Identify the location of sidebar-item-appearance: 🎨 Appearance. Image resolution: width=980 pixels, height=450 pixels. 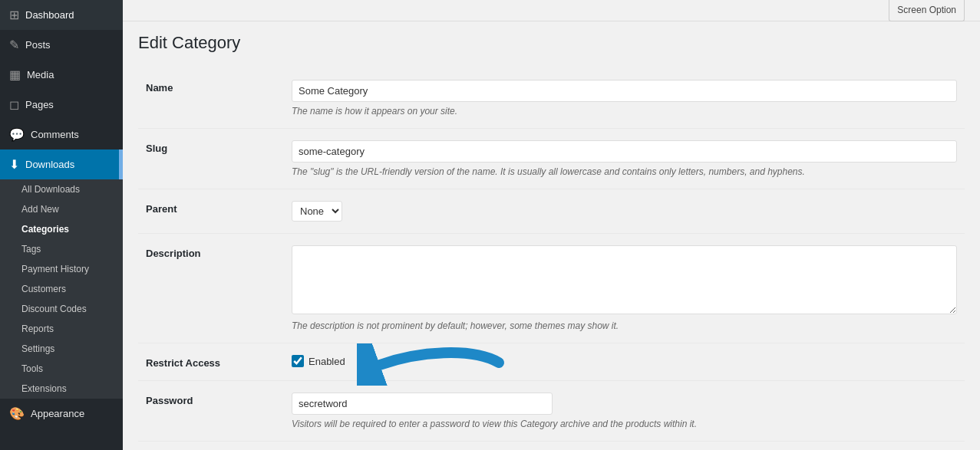
(61, 414).